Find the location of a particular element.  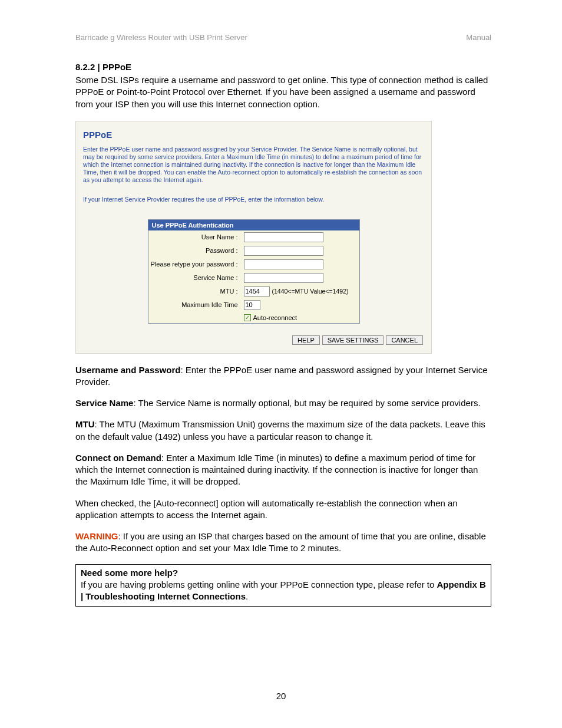

mtu-def-label: MTU is located at coordinates (85, 424).